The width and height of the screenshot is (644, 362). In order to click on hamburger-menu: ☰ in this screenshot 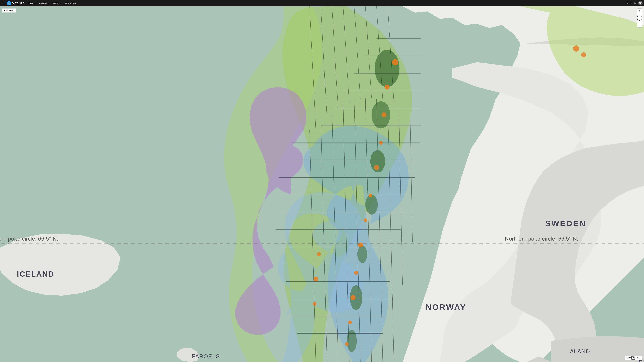, I will do `click(4, 3)`.